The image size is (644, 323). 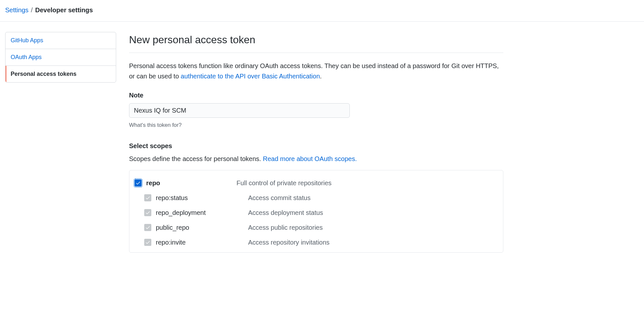 I want to click on scope-desc: Access repository invitations, so click(x=289, y=242).